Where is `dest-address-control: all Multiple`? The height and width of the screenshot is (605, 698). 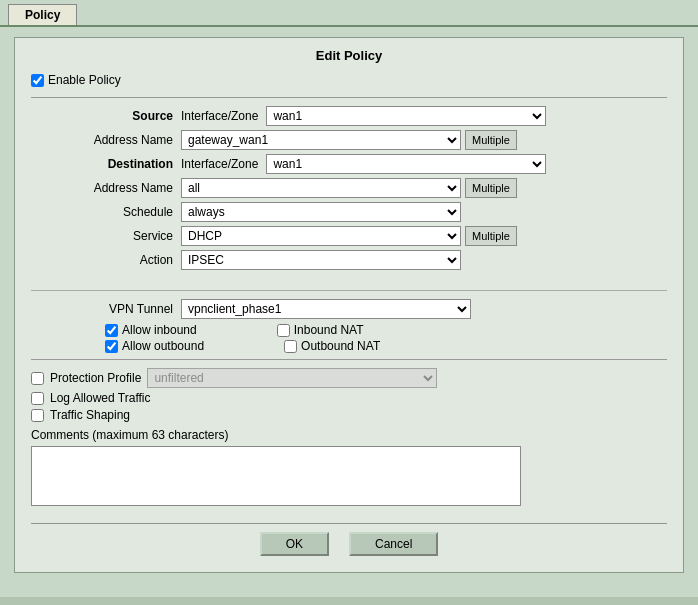
dest-address-control: all Multiple is located at coordinates (349, 188).